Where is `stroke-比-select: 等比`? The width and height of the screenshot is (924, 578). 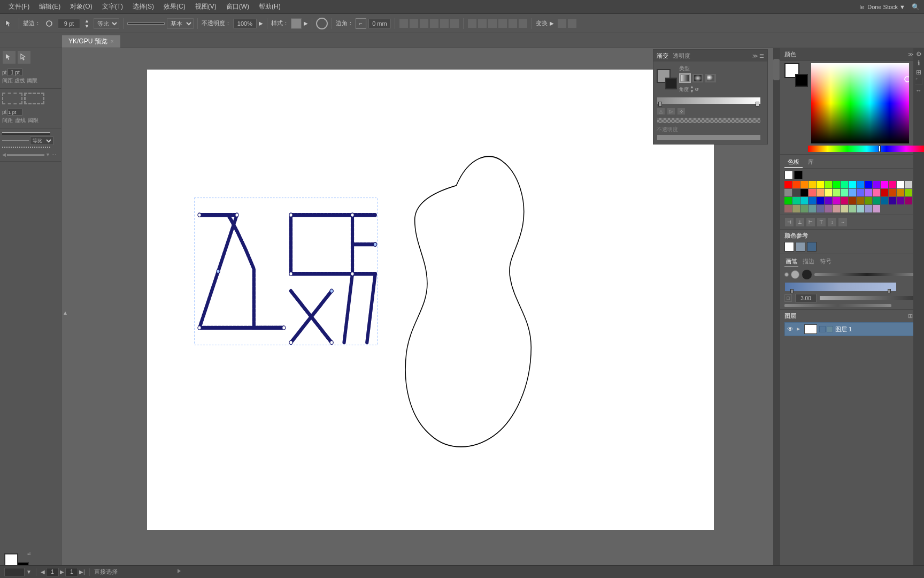
stroke-比-select: 等比 is located at coordinates (42, 141).